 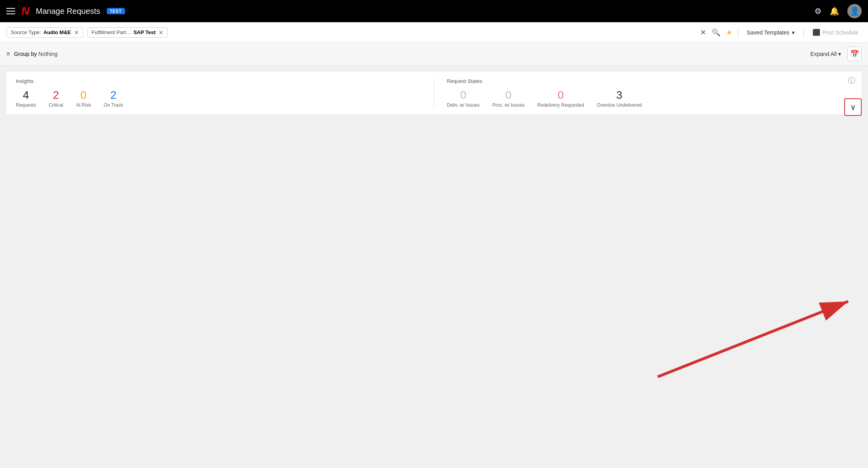 I want to click on post-schedule-button: ⬛ Post Schedule, so click(x=835, y=33).